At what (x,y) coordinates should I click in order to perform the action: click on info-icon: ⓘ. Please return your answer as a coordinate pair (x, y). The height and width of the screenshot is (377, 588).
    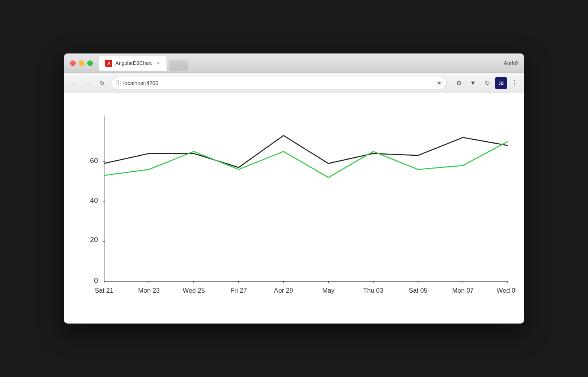
    Looking at the image, I should click on (119, 83).